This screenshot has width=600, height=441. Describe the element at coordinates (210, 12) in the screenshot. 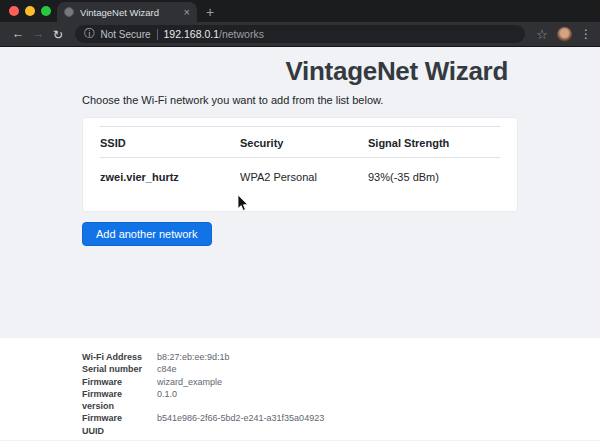

I see `new-tab-button: +` at that location.